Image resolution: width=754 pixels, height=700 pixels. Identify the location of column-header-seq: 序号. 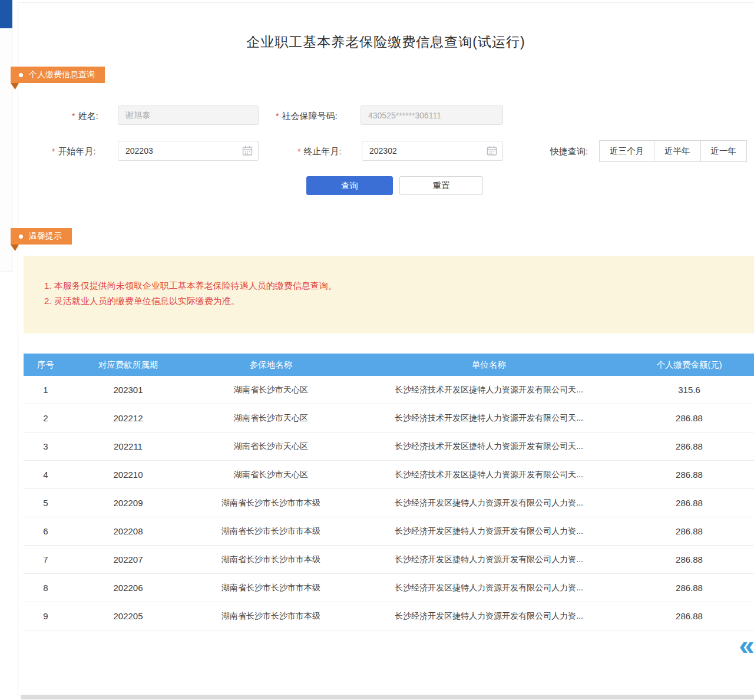
(46, 365).